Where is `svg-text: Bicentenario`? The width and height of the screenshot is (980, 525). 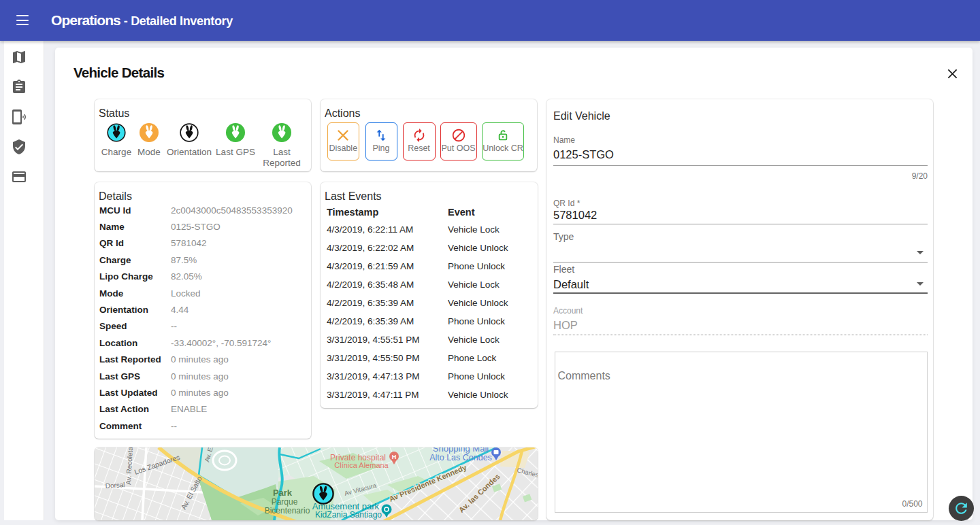
svg-text: Bicentenario is located at coordinates (287, 511).